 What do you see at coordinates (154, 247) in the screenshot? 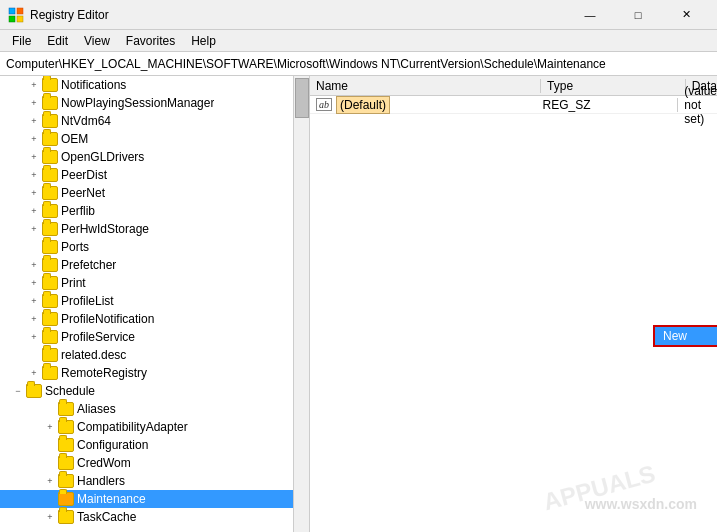
I see `tree-item: Ports` at bounding box center [154, 247].